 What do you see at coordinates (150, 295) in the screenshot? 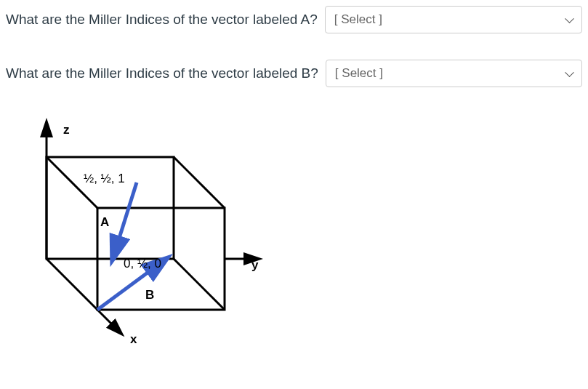
I see `vector-b-label: B` at bounding box center [150, 295].